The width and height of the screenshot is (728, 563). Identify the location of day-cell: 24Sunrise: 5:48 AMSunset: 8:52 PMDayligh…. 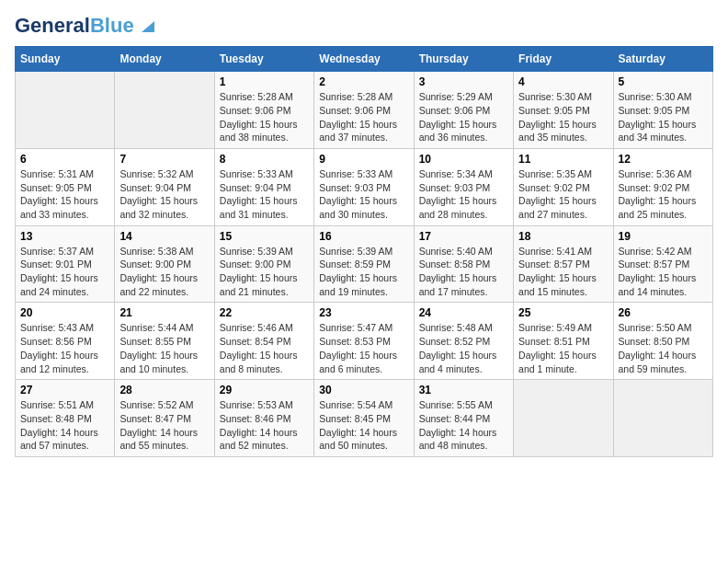
(463, 341).